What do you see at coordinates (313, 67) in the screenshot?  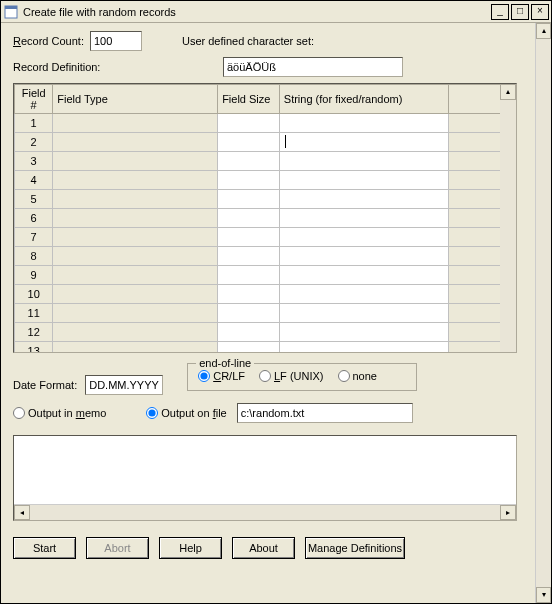 I see `charset-input` at bounding box center [313, 67].